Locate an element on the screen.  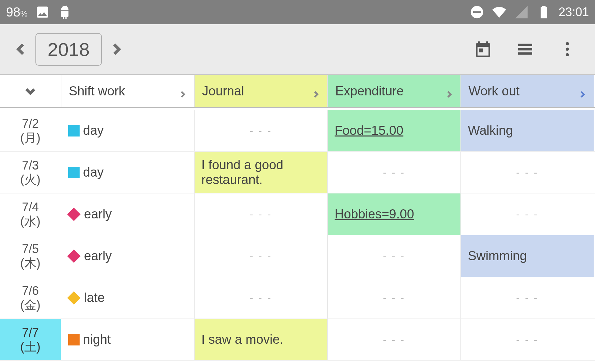
column-label: Shift work is located at coordinates (97, 91).